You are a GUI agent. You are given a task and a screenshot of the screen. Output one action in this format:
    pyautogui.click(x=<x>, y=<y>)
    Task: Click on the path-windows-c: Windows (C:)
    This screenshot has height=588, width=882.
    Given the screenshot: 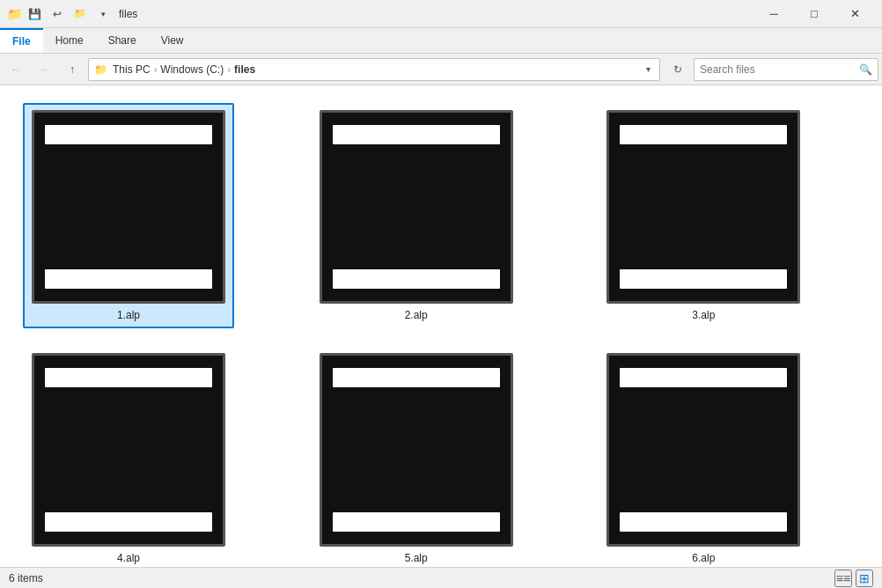 What is the action you would take?
    pyautogui.click(x=192, y=70)
    